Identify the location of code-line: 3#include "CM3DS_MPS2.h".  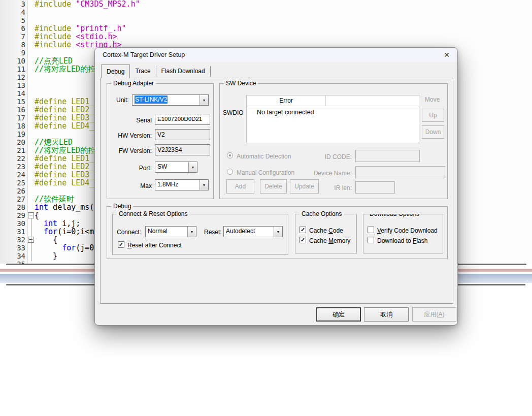
(266, 4).